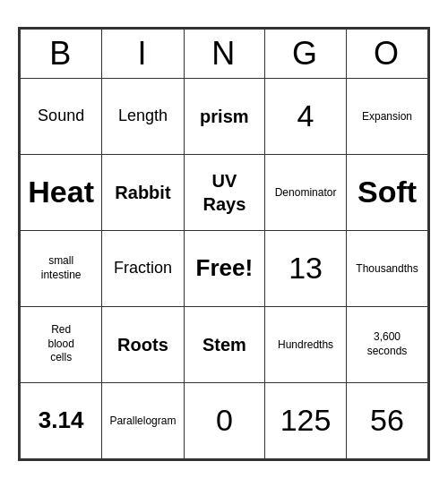  I want to click on bingo-cell: Thousandths, so click(387, 269).